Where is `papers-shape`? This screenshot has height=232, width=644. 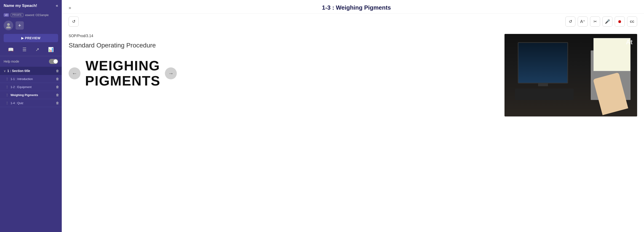 papers-shape is located at coordinates (612, 55).